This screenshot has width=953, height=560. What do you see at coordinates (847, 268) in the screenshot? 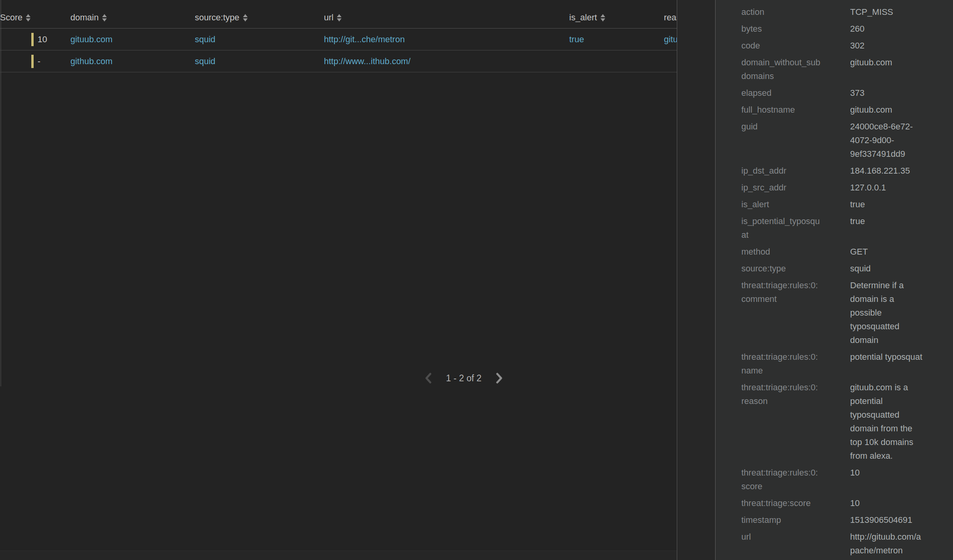
I see `detail-row: source:type squid` at bounding box center [847, 268].